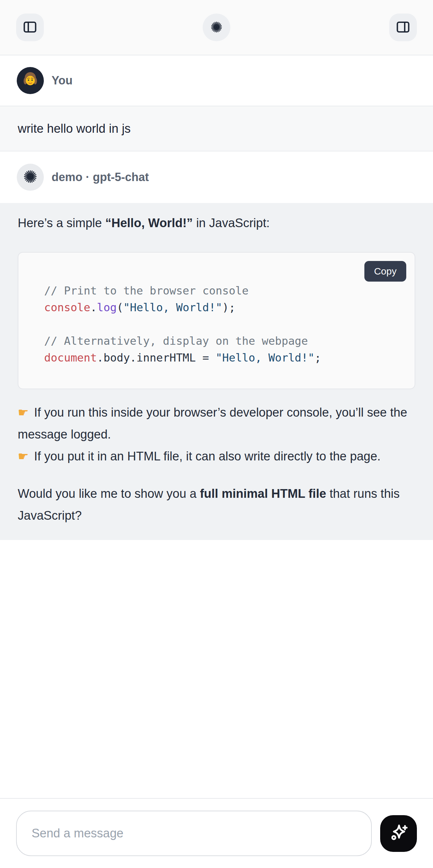 The image size is (433, 868). What do you see at coordinates (216, 177) in the screenshot?
I see `assistant-message-header: demo · gpt-5-chat` at bounding box center [216, 177].